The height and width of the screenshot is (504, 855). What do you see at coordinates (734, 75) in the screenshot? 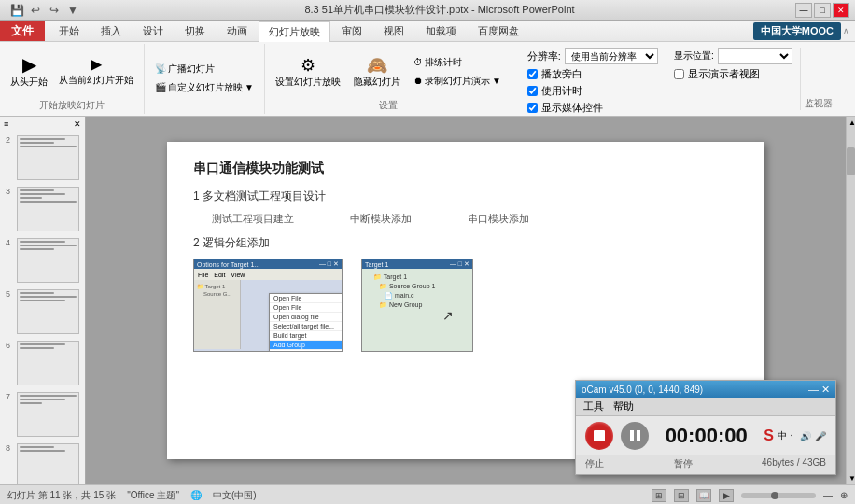
I see `presenter-view-row: 显示演示者视图` at bounding box center [734, 75].